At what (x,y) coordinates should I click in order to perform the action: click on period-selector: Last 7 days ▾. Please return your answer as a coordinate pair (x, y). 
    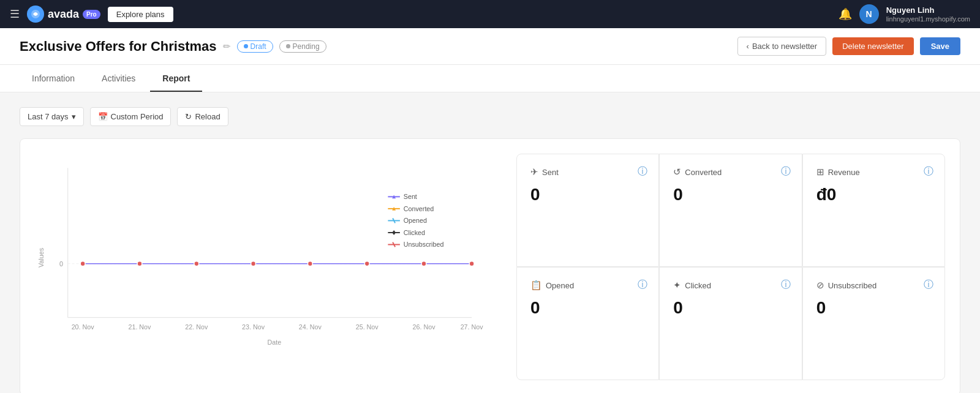
    Looking at the image, I should click on (51, 116).